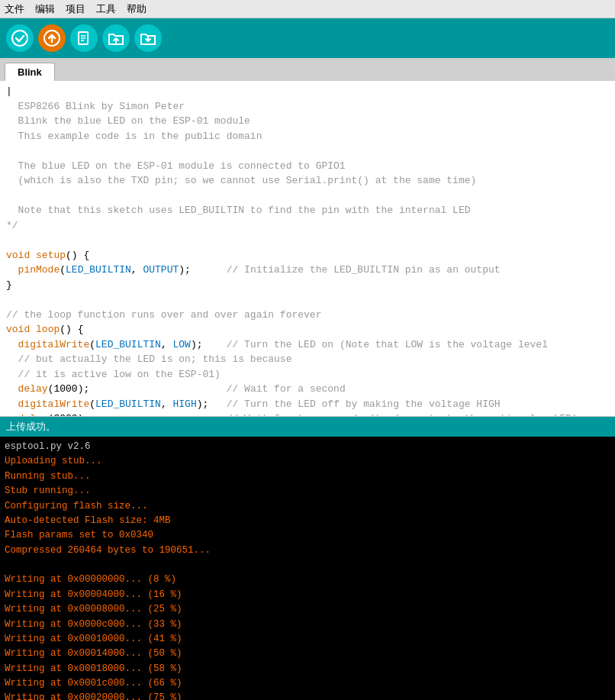 The image size is (615, 700). What do you see at coordinates (76, 506) in the screenshot?
I see `console-line: Configuring flash size...` at bounding box center [76, 506].